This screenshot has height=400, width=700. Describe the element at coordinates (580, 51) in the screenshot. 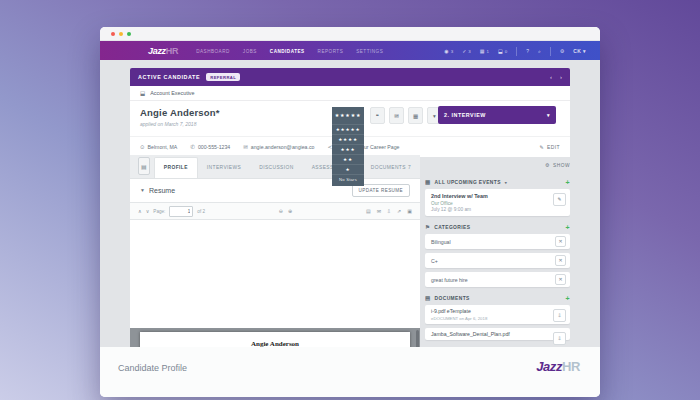

I see `user-menu: CK ▾` at that location.